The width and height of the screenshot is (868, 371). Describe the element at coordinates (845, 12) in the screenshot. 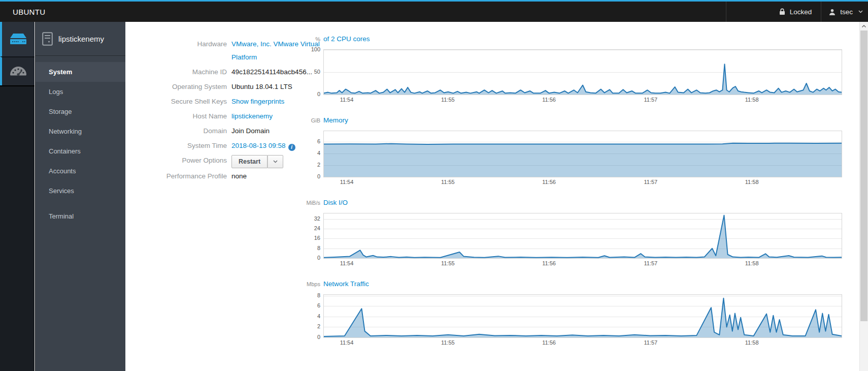

I see `user-menu: tsec` at that location.